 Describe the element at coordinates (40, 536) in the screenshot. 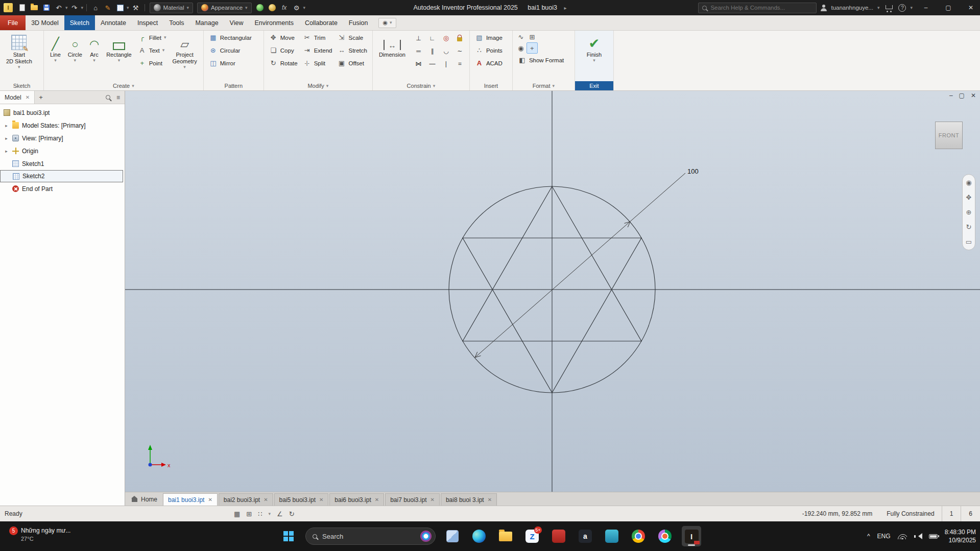

I see `weather-widget: 5 Những ngày mư... 27°C` at that location.